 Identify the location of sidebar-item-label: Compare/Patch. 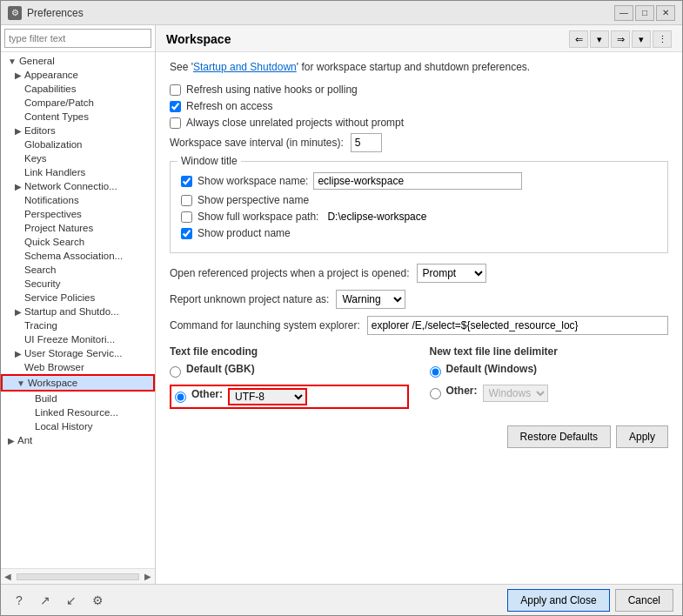
(59, 103).